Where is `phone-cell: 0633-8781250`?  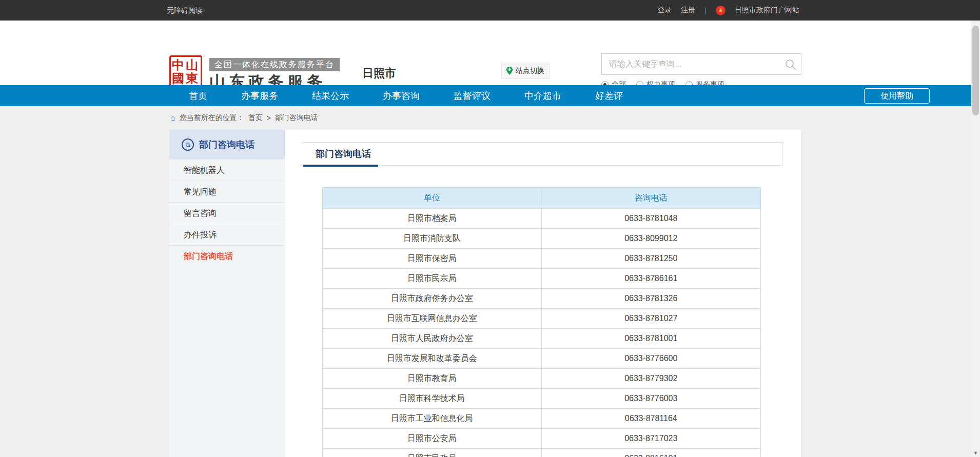
phone-cell: 0633-8781250 is located at coordinates (652, 259).